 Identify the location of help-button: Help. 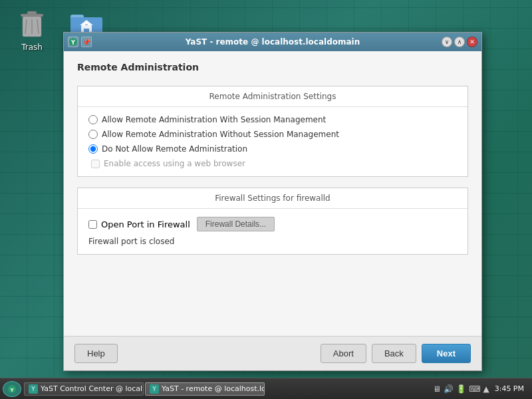
(96, 354).